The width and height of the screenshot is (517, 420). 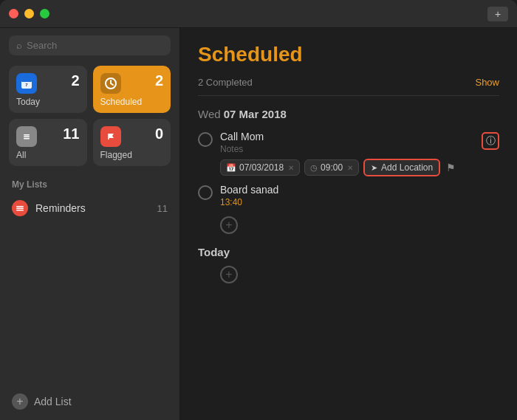 What do you see at coordinates (225, 83) in the screenshot?
I see `completed-text: 2 Completed` at bounding box center [225, 83].